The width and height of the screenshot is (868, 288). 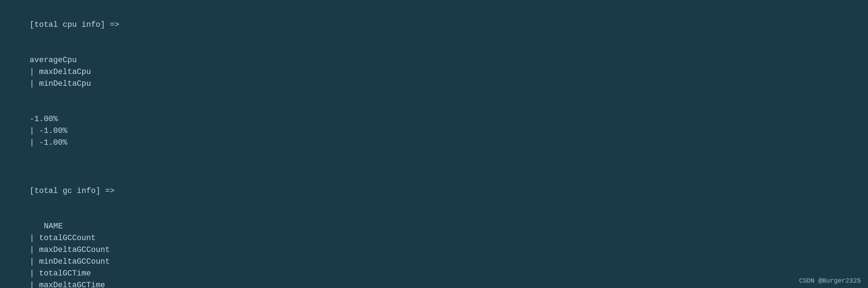 What do you see at coordinates (60, 84) in the screenshot?
I see `cpu-col3: | minDeltaCpu` at bounding box center [60, 84].